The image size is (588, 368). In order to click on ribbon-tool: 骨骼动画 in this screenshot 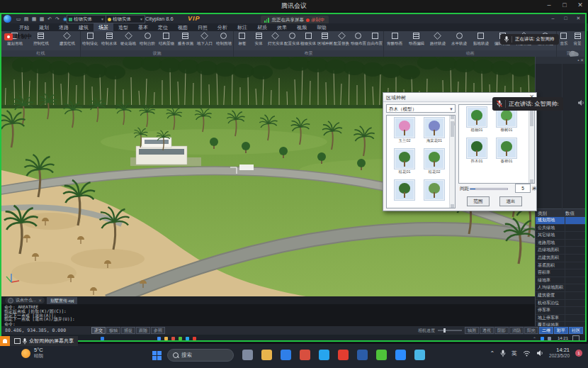, I will do `click(395, 39)`.